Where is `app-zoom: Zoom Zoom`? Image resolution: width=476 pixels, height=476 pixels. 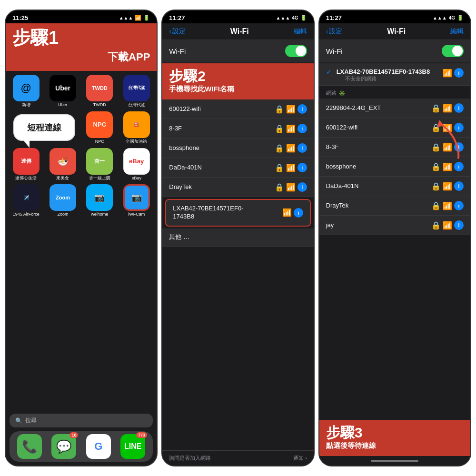
app-zoom: Zoom Zoom is located at coordinates (63, 201).